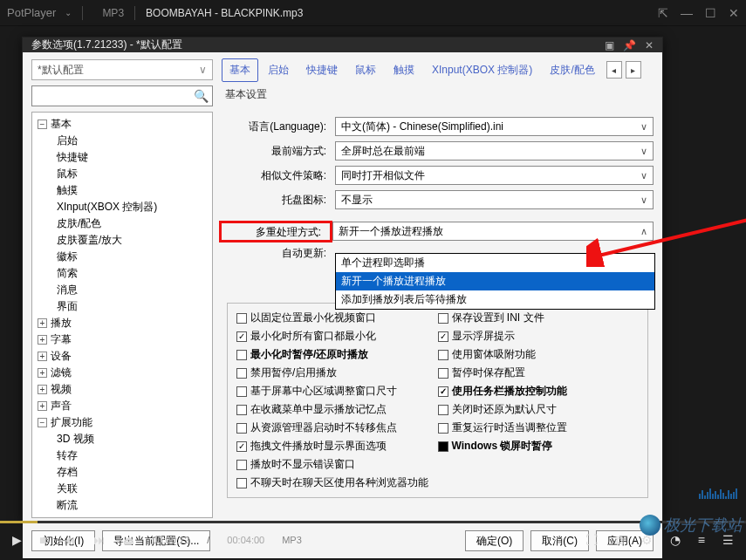  I want to click on tree-xinput: XInput(XBOX 控制器), so click(122, 208).